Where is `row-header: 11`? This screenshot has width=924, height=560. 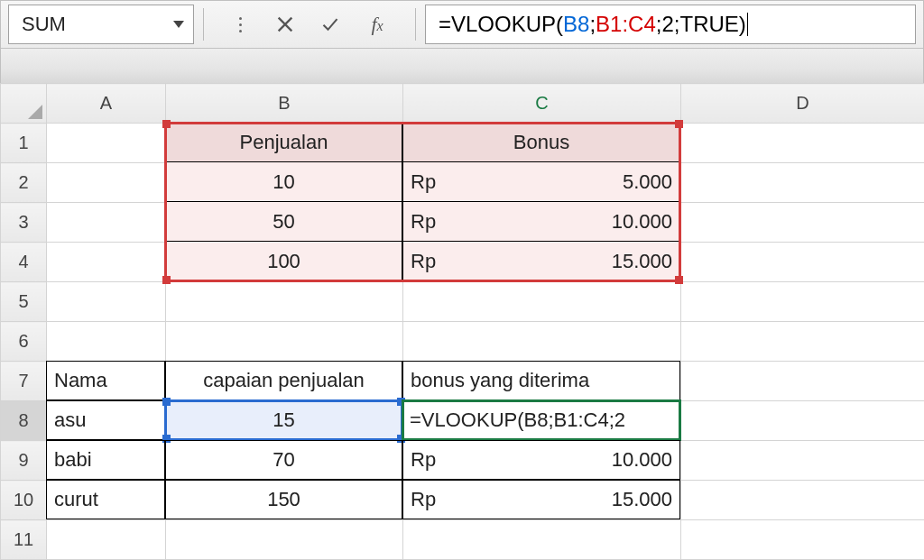 row-header: 11 is located at coordinates (23, 540).